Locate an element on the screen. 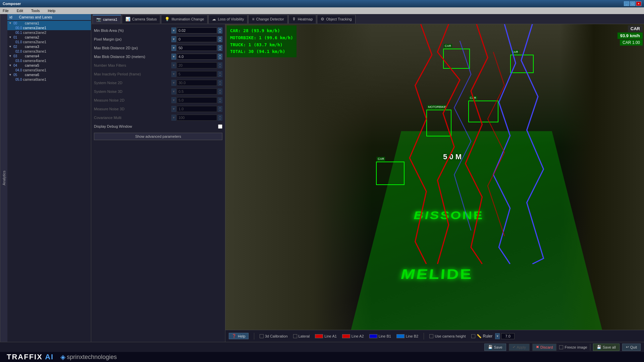 The height and width of the screenshot is (362, 644). tab-change-detector: ≡ Change Detector is located at coordinates (268, 19).